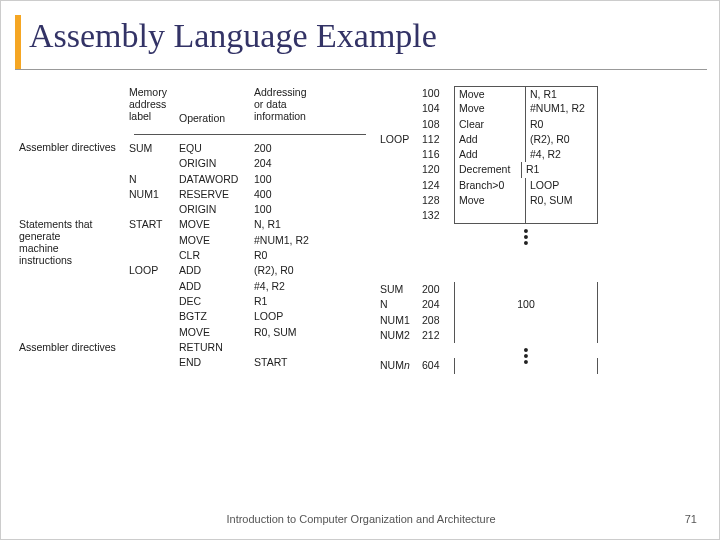 The height and width of the screenshot is (540, 720). Describe the element at coordinates (182, 286) in the screenshot. I see `src-row: ADD#4, R2` at that location.